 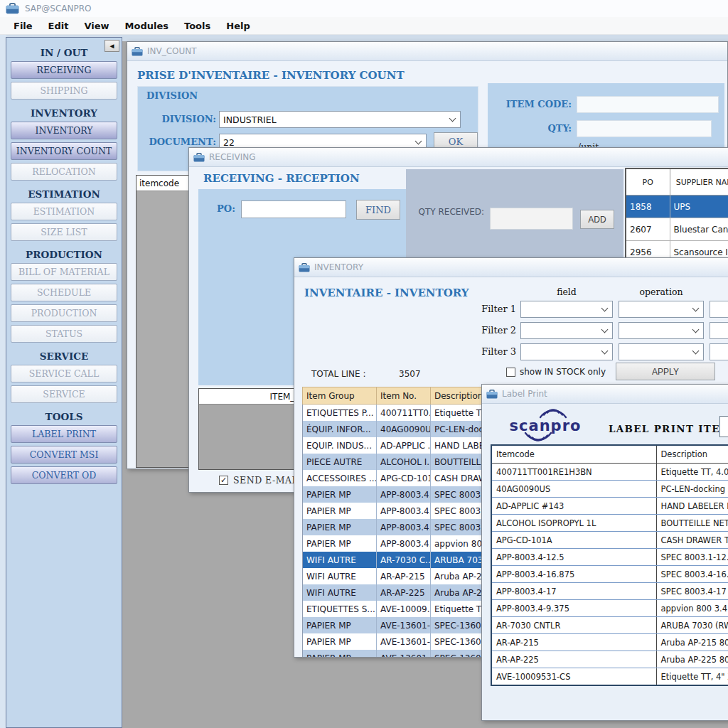 What do you see at coordinates (567, 352) in the screenshot?
I see `filter3-field-combobox` at bounding box center [567, 352].